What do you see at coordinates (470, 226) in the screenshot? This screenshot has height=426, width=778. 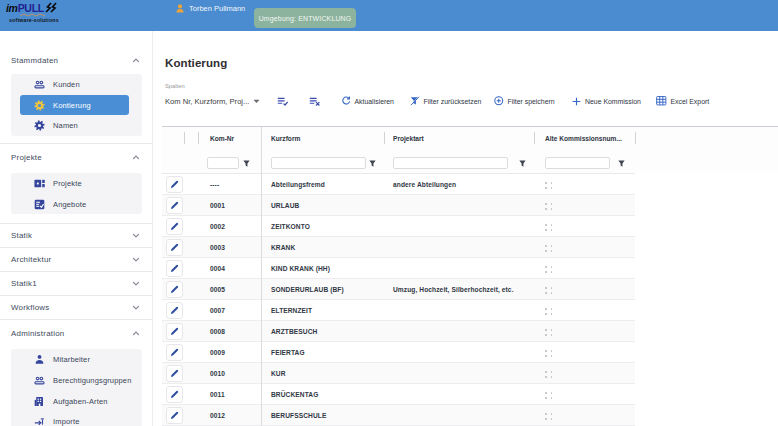 I see `grid-row-0002: 0002ZEITKONTO` at bounding box center [470, 226].